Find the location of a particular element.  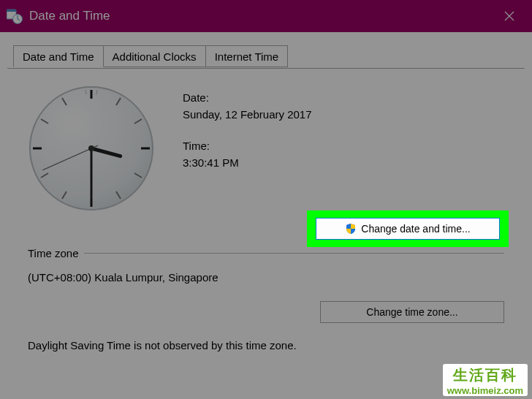

tab-date-and-time: Date and Time is located at coordinates (58, 56).